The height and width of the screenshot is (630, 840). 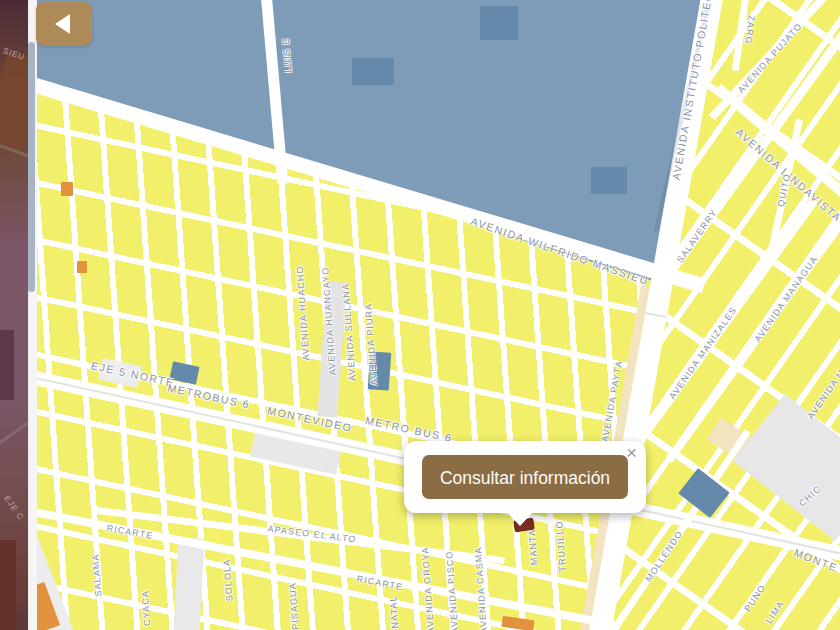 What do you see at coordinates (64, 24) in the screenshot?
I see `collapse-panel-button` at bounding box center [64, 24].